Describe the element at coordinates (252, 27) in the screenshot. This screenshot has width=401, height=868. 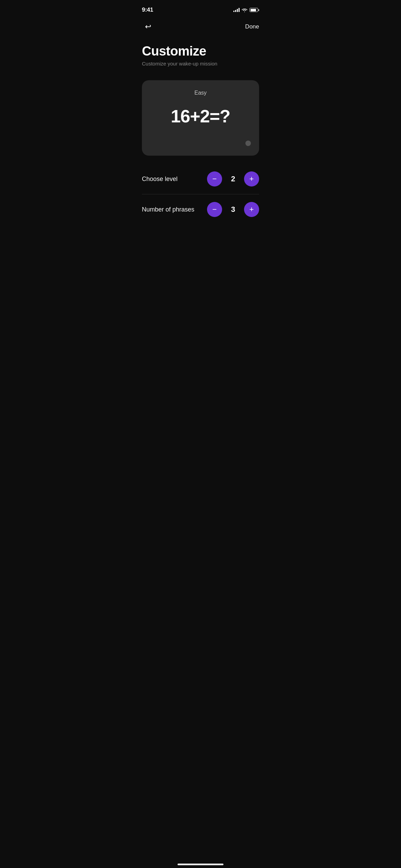
I see `done-button: Done` at that location.